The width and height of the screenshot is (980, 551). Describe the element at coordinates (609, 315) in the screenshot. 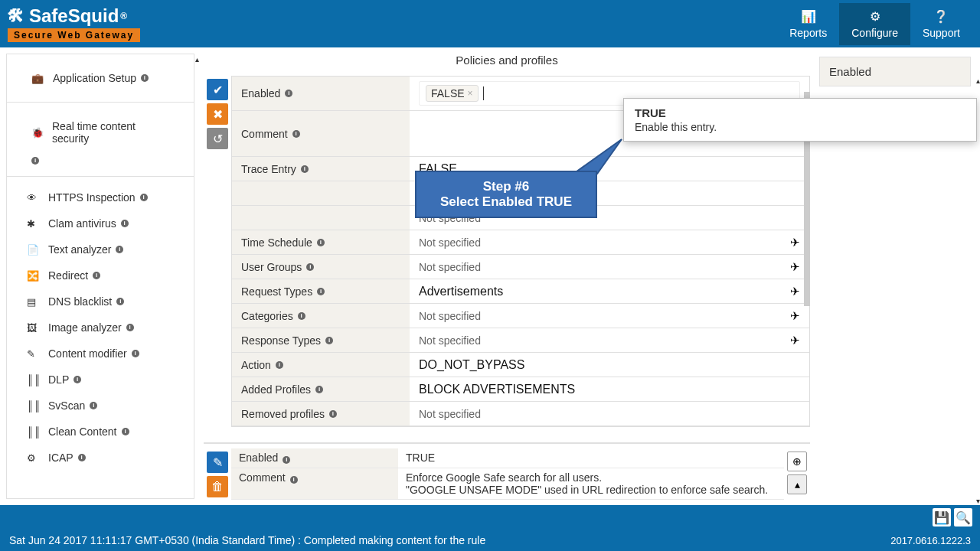

I see `field-categories: Not specified✈` at that location.